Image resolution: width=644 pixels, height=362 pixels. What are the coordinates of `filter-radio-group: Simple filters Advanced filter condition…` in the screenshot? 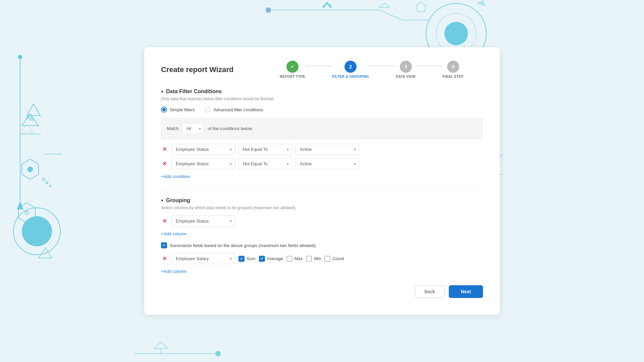 It's located at (322, 110).